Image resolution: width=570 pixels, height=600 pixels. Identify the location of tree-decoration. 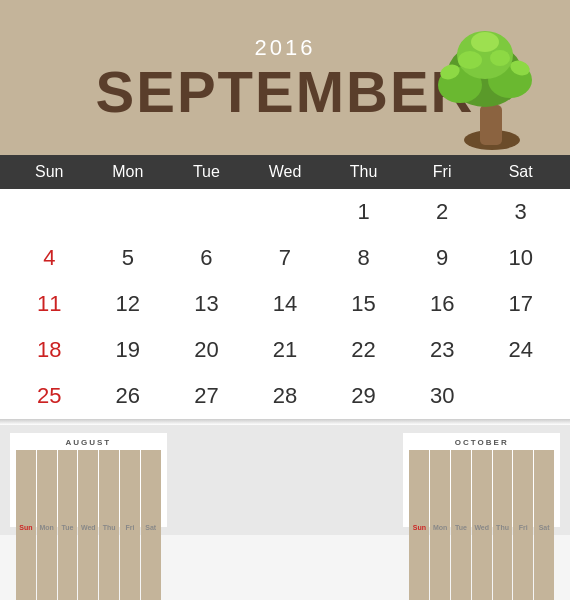
(485, 78).